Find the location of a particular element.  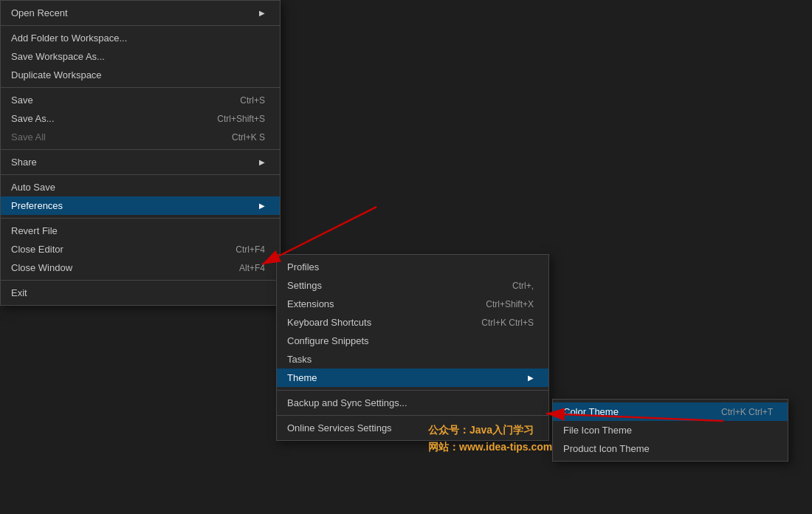

menu-item-shortcut: Alt+F4 is located at coordinates (252, 268).